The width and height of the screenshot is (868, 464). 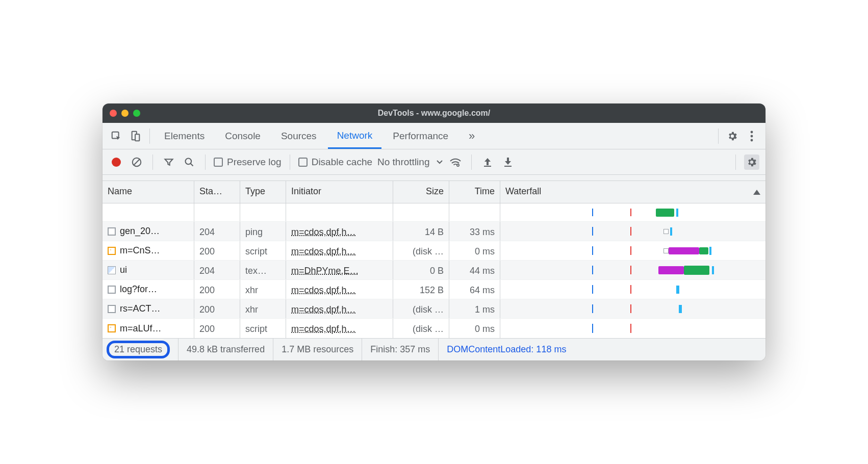 What do you see at coordinates (434, 328) in the screenshot?
I see `table-row: m=aLUf… 200 script m=cdos,dpf,h… (disk ……` at bounding box center [434, 328].